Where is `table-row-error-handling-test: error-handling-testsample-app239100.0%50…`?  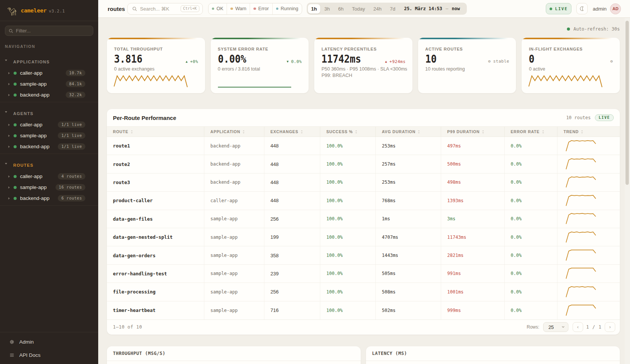 table-row-error-handling-test: error-handling-testsample-app239100.0%50… is located at coordinates (363, 274).